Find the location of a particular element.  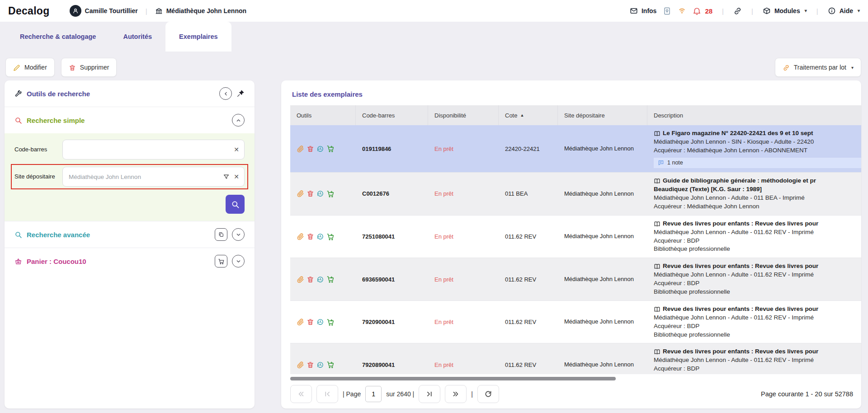

chevron-down-icon: ▾ is located at coordinates (859, 11).